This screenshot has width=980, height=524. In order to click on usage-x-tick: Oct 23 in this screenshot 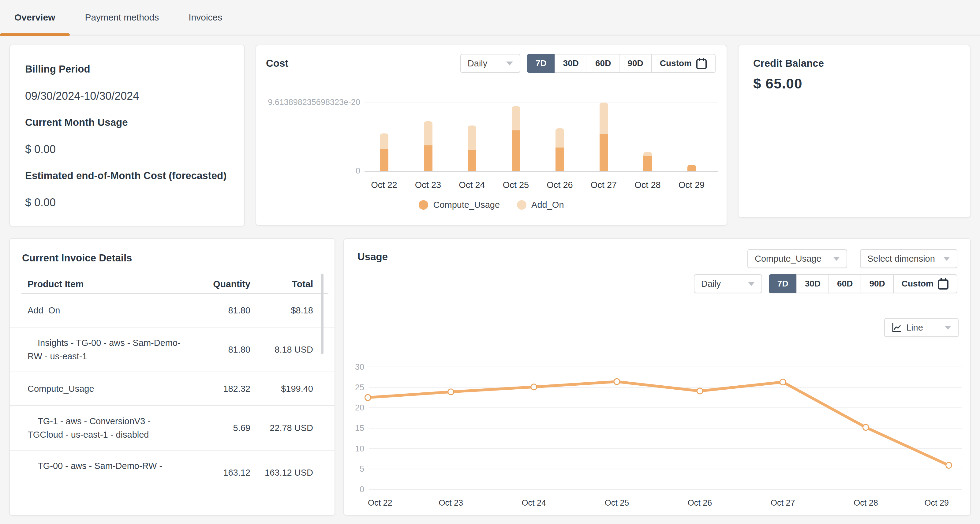, I will do `click(451, 503)`.